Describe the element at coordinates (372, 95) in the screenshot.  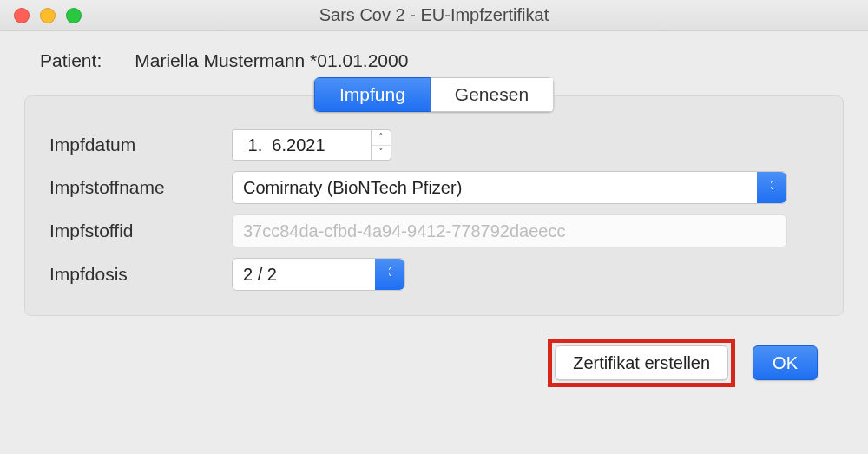
I see `tab-impfung: Impfung` at that location.